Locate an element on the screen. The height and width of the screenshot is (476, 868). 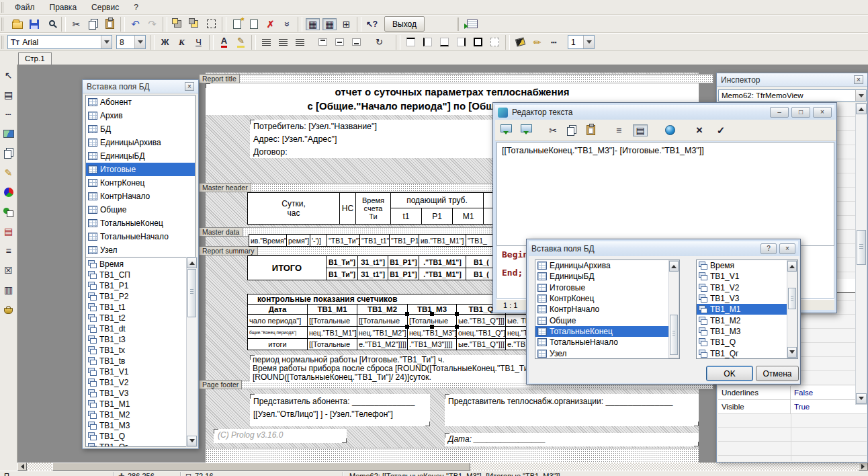
tables-list: Абонент Архив БД ЕдиницыАрхива ЕдиницыБД… is located at coordinates (140, 176).